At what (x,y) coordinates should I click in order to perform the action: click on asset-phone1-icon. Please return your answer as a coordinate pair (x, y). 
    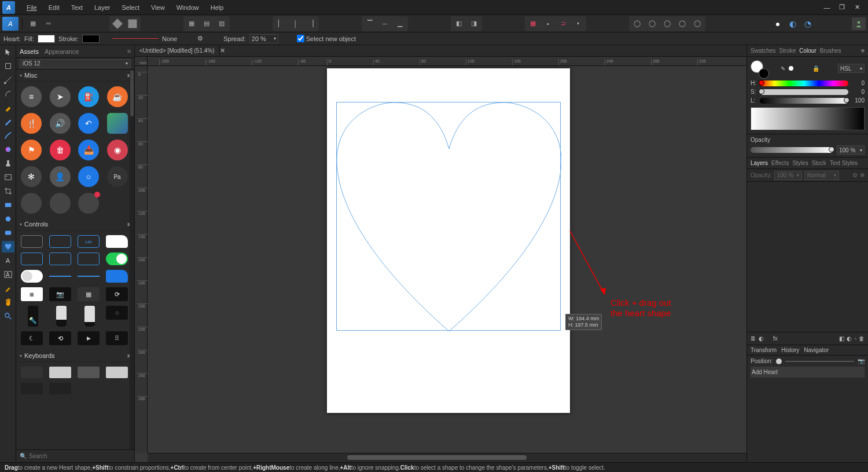
    Looking at the image, I should click on (31, 203).